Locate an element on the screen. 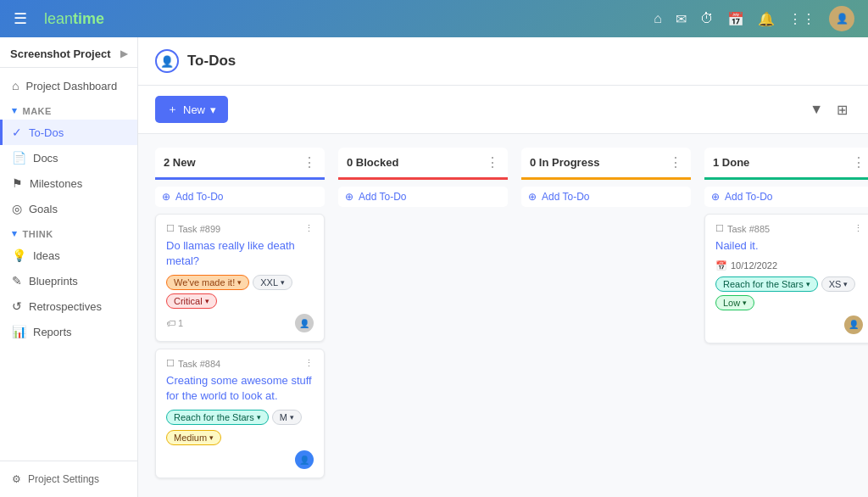 The width and height of the screenshot is (868, 497). app-logo: leantime is located at coordinates (75, 19).